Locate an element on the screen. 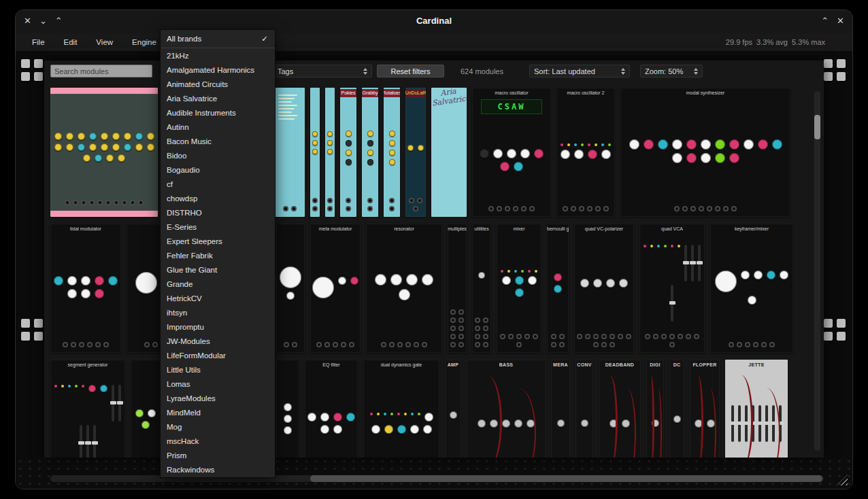 The height and width of the screenshot is (499, 868). vertical-scrollbar is located at coordinates (818, 271).